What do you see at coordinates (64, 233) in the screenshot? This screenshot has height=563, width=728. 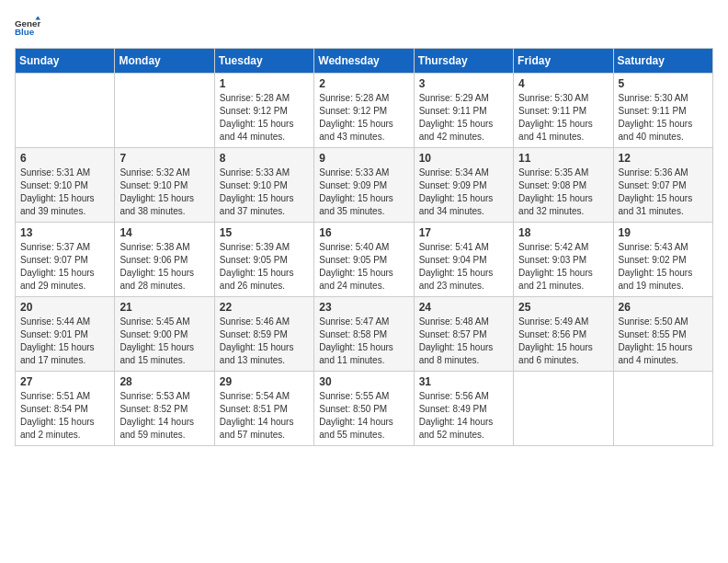 I see `day-number: 13` at bounding box center [64, 233].